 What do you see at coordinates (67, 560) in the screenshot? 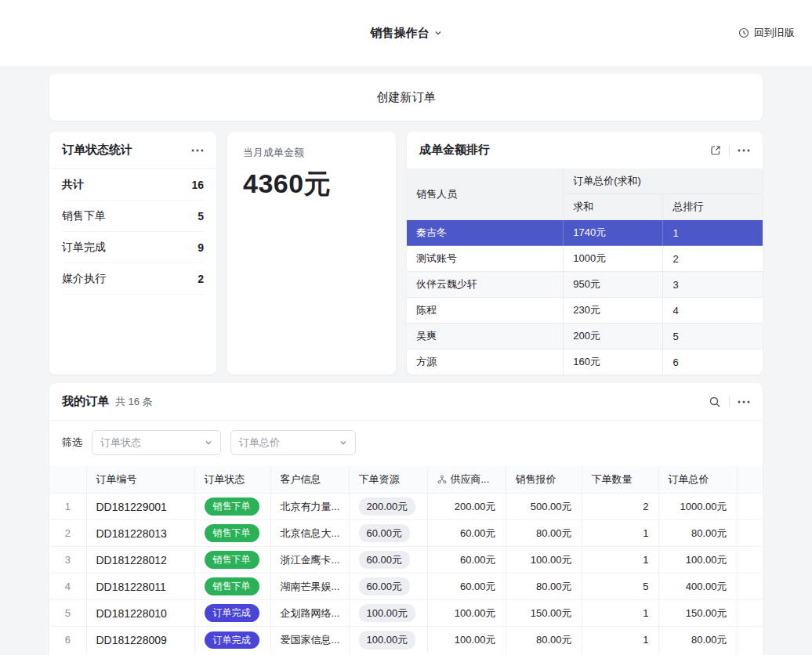
I see `row-index: 3` at bounding box center [67, 560].